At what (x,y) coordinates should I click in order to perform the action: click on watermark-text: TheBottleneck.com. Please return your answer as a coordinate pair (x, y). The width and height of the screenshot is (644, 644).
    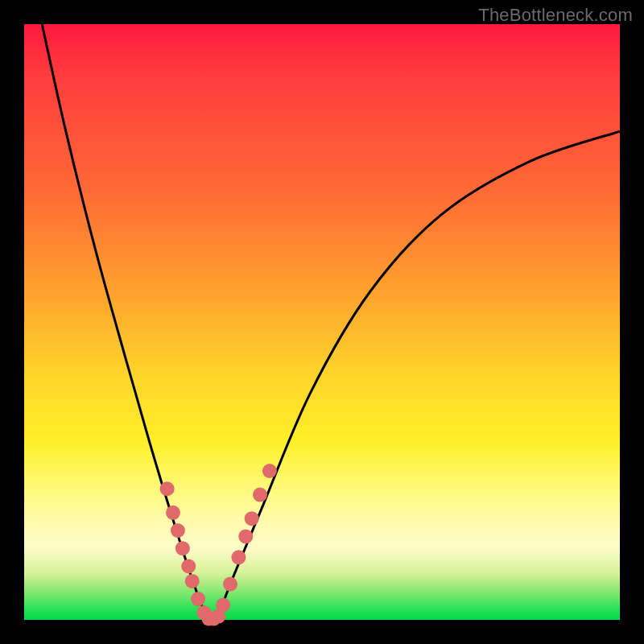
    Looking at the image, I should click on (555, 15).